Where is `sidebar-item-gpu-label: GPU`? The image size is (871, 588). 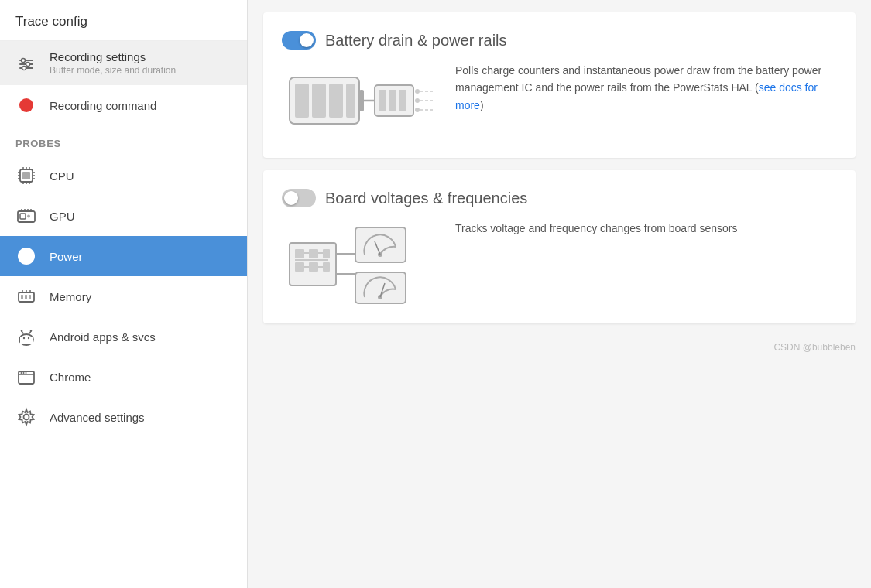
sidebar-item-gpu-label: GPU is located at coordinates (62, 217).